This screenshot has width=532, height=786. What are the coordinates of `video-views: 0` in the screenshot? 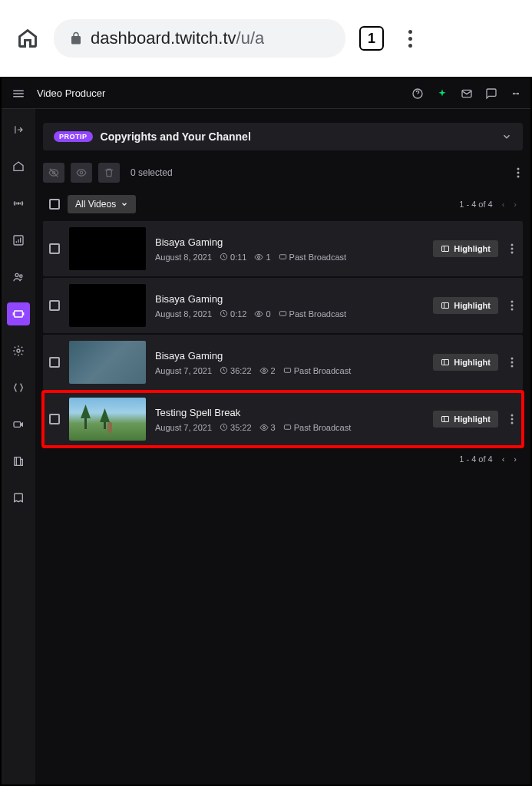 It's located at (263, 314).